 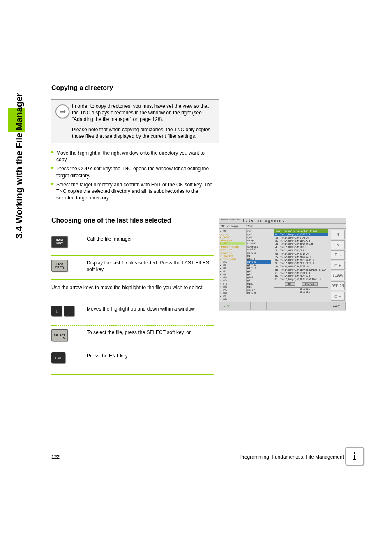 I want to click on right-button: M, so click(x=338, y=234).